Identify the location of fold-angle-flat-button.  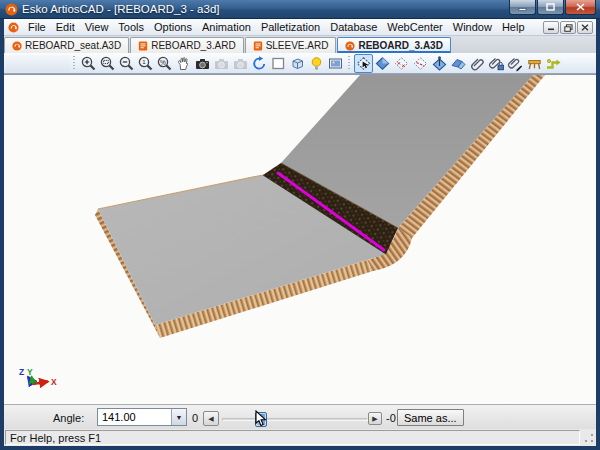
(402, 64).